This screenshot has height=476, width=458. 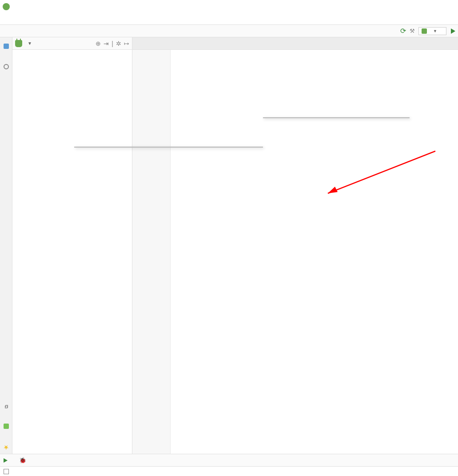 I want to click on tool-structure: ⧉, so click(x=6, y=406).